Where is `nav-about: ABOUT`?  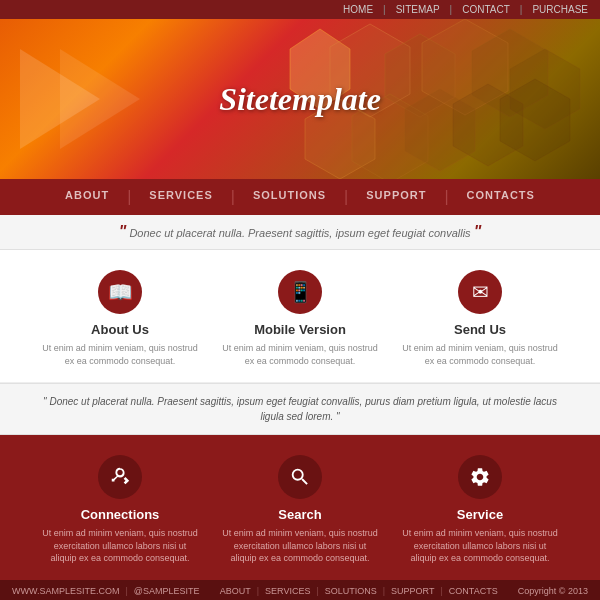
nav-about: ABOUT is located at coordinates (87, 197).